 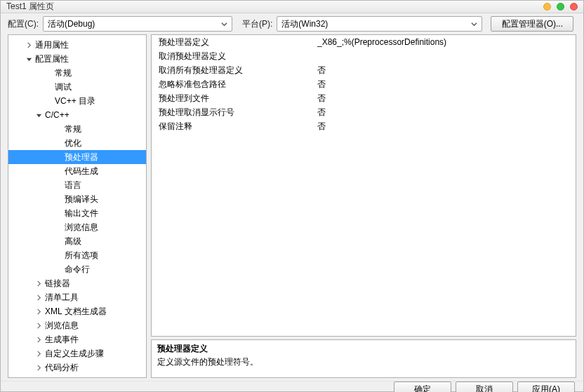 What do you see at coordinates (379, 24) in the screenshot?
I see `platform-dropdown: 活动(Win32)` at bounding box center [379, 24].